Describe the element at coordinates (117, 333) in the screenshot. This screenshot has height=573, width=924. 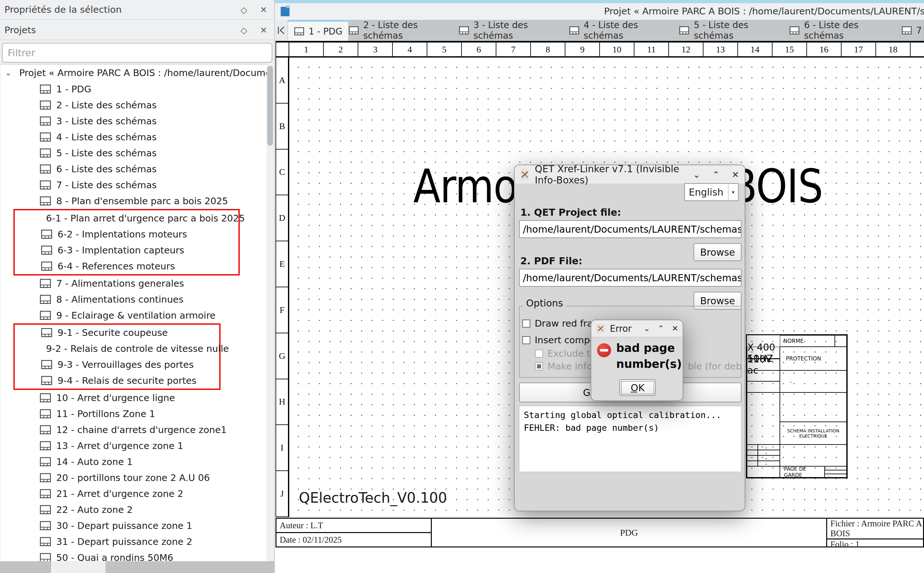
I see `tree-item: 9-1 - Securite coupeuse` at that location.